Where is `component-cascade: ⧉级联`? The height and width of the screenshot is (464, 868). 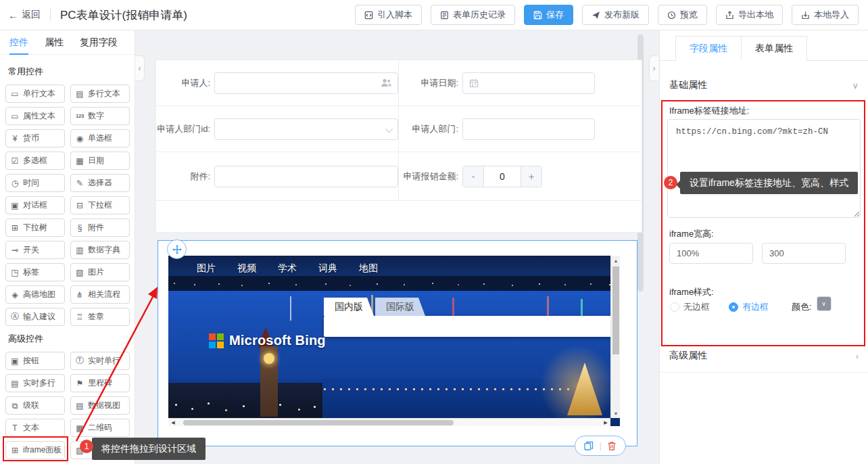 component-cascade: ⧉级联 is located at coordinates (35, 406).